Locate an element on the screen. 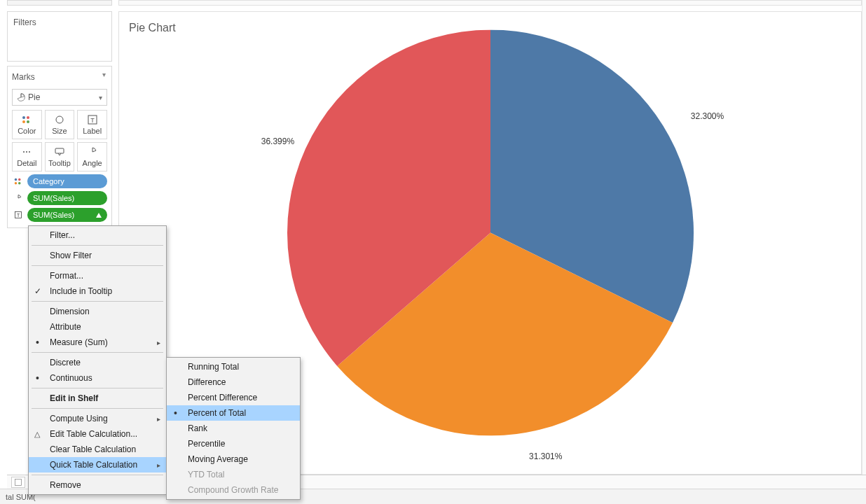 Image resolution: width=866 pixels, height=504 pixels. menu-measure: Measure (Sum) is located at coordinates (97, 342).